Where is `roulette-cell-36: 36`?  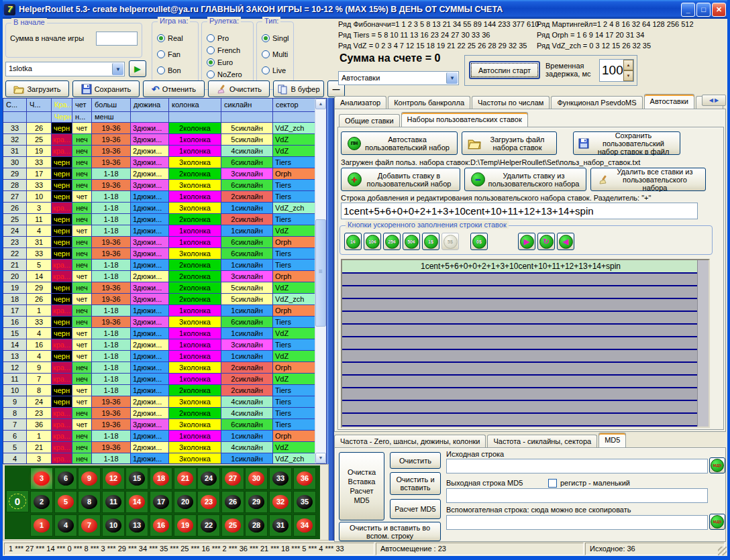
roulette-cell-36: 36 is located at coordinates (305, 479).